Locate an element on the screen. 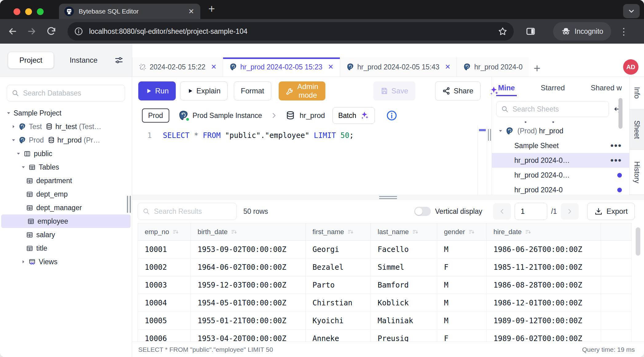  results-search is located at coordinates (187, 211).